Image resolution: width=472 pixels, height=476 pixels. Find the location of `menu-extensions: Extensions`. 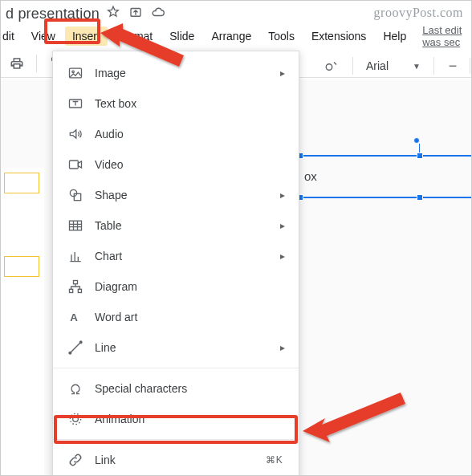

menu-extensions: Extensions is located at coordinates (339, 36).